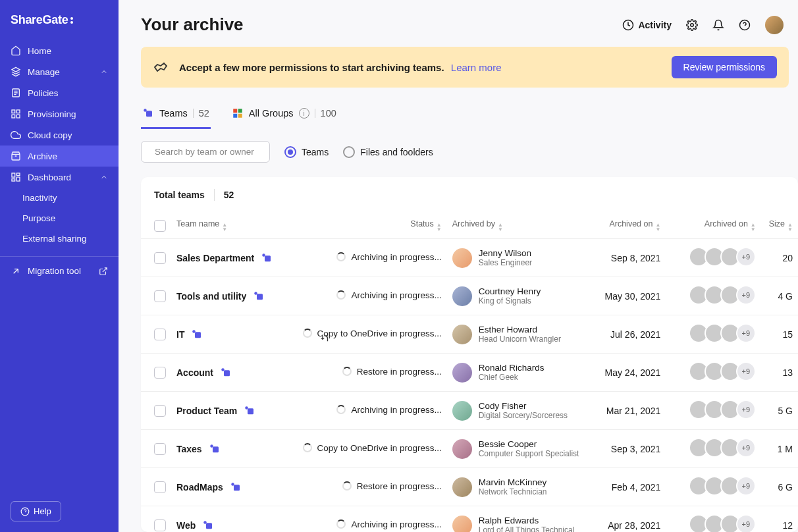 The height and width of the screenshot is (532, 798). What do you see at coordinates (59, 177) in the screenshot?
I see `sidebar-item-dashboard: Dashboard` at bounding box center [59, 177].